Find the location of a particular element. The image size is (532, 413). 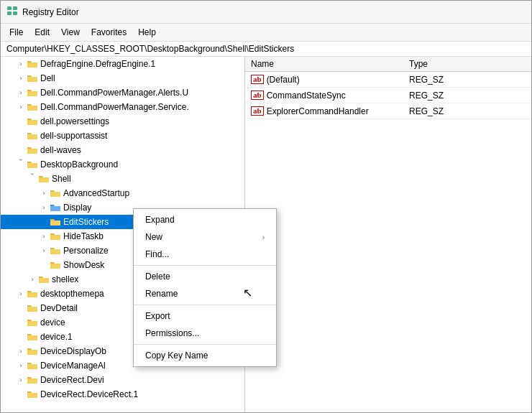

tree-label: DevDetail is located at coordinates (59, 308).